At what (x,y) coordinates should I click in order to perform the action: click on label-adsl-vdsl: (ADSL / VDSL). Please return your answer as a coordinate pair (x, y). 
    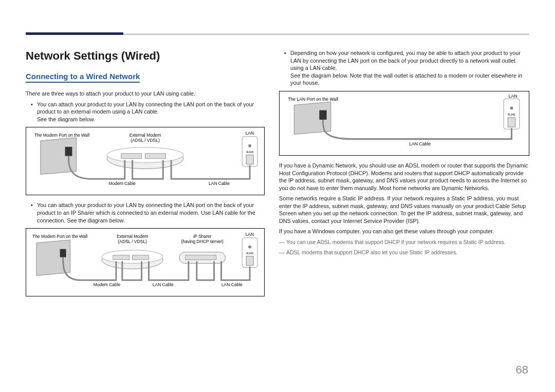
    Looking at the image, I should click on (145, 140).